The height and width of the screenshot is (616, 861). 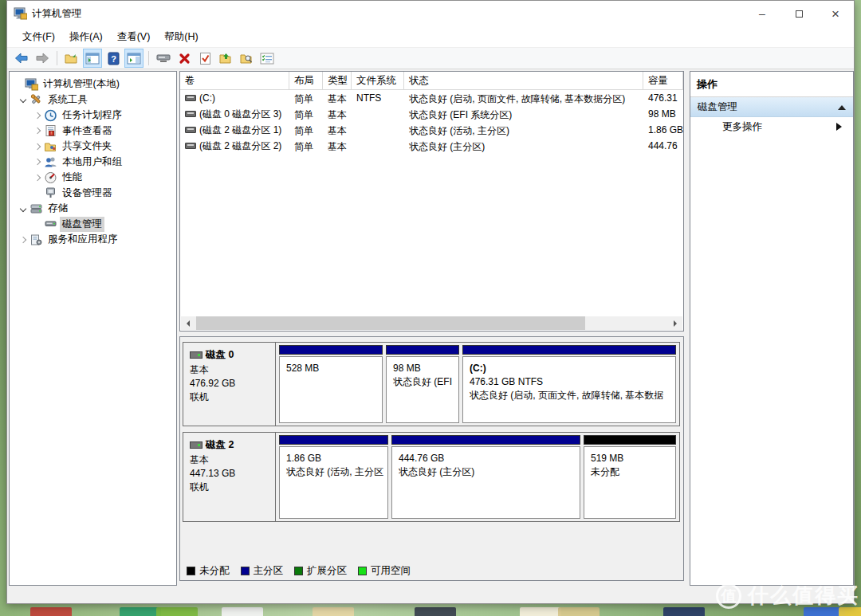 What do you see at coordinates (230, 384) in the screenshot?
I see `disk-0-header: 磁盘 0 基本 476.92 GB 联机` at bounding box center [230, 384].